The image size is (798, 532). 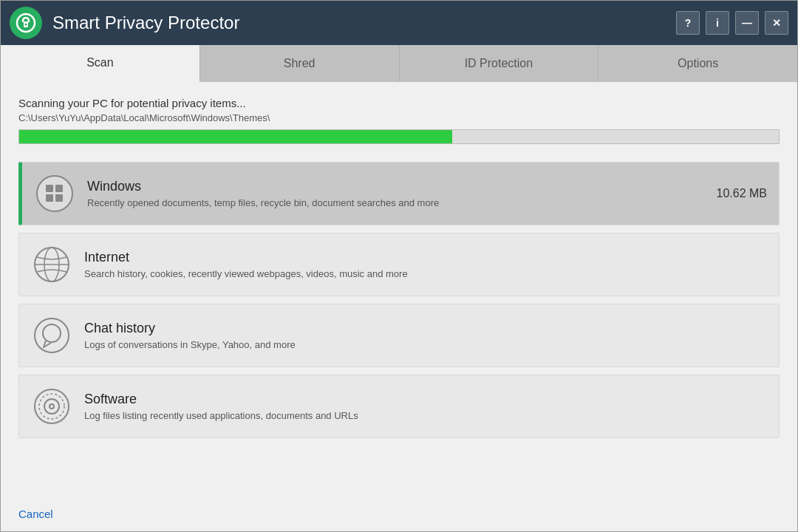 I want to click on internet-desc: Search history, cookies, recently viewed…, so click(x=426, y=273).